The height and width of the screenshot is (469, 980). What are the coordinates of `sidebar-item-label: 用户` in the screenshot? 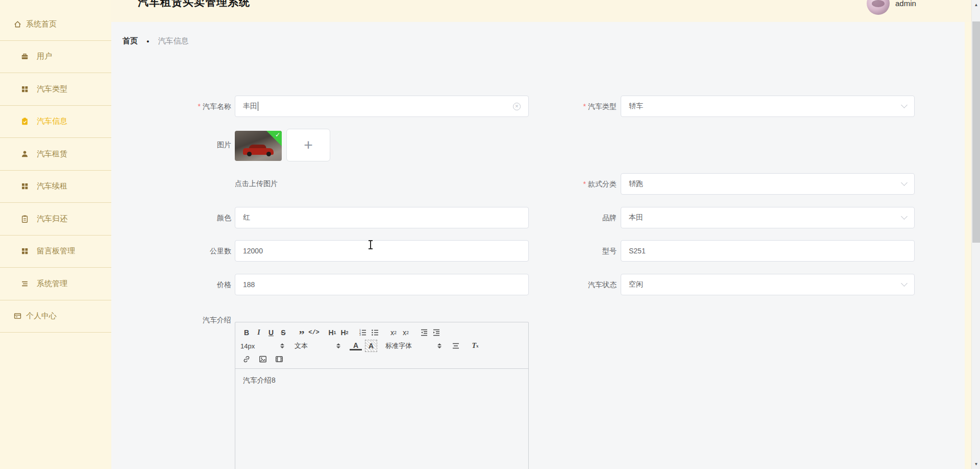 It's located at (44, 56).